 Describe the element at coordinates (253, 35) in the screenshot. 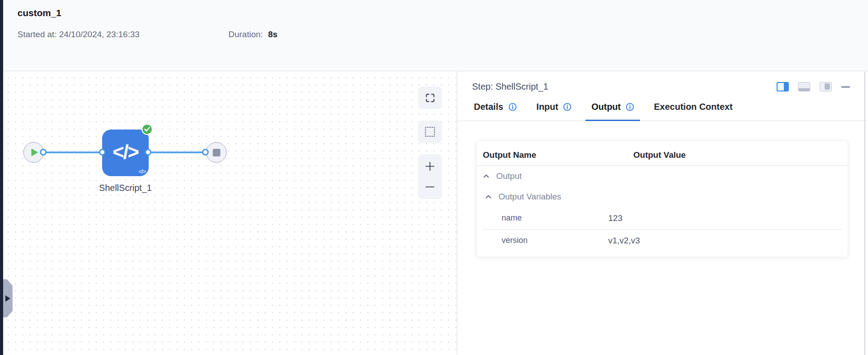

I see `duration: Duration: 8s` at that location.